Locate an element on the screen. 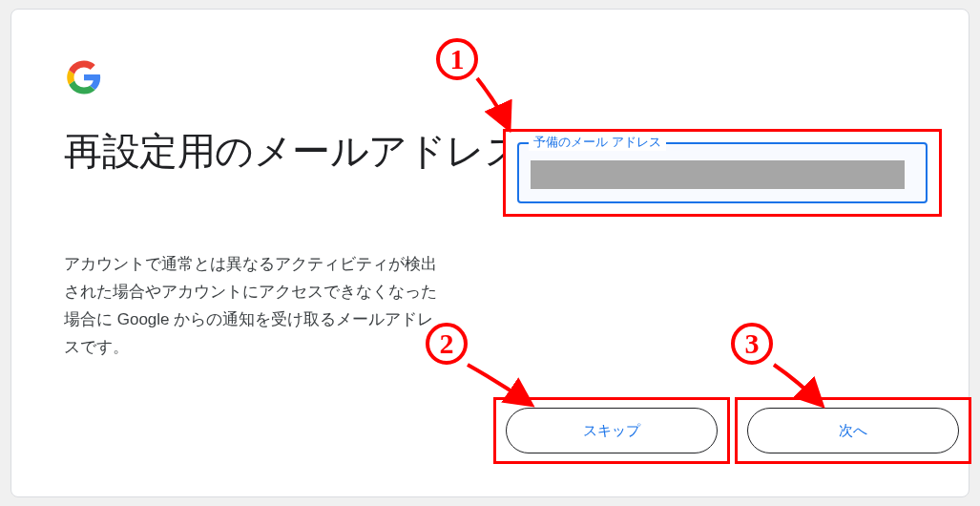 Image resolution: width=980 pixels, height=506 pixels. annotation-marker-1: 1 is located at coordinates (457, 59).